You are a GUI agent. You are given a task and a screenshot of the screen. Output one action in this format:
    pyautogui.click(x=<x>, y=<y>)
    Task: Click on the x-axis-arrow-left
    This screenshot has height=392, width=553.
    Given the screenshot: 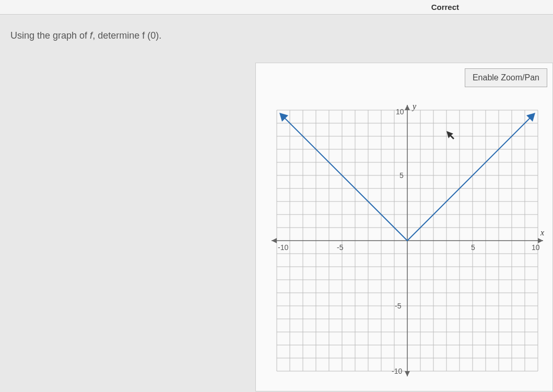 What is the action you would take?
    pyautogui.click(x=274, y=241)
    